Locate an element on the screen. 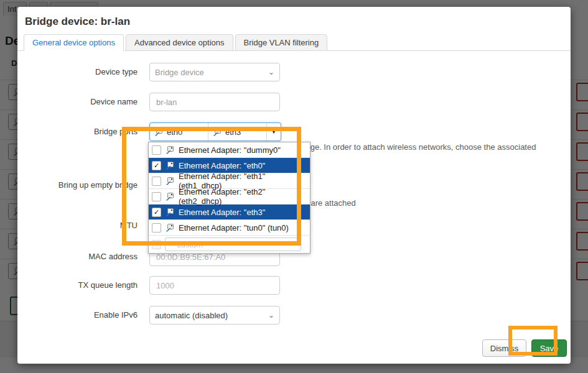  item-label: Ethernet Adapter: "dummy0" is located at coordinates (230, 150).